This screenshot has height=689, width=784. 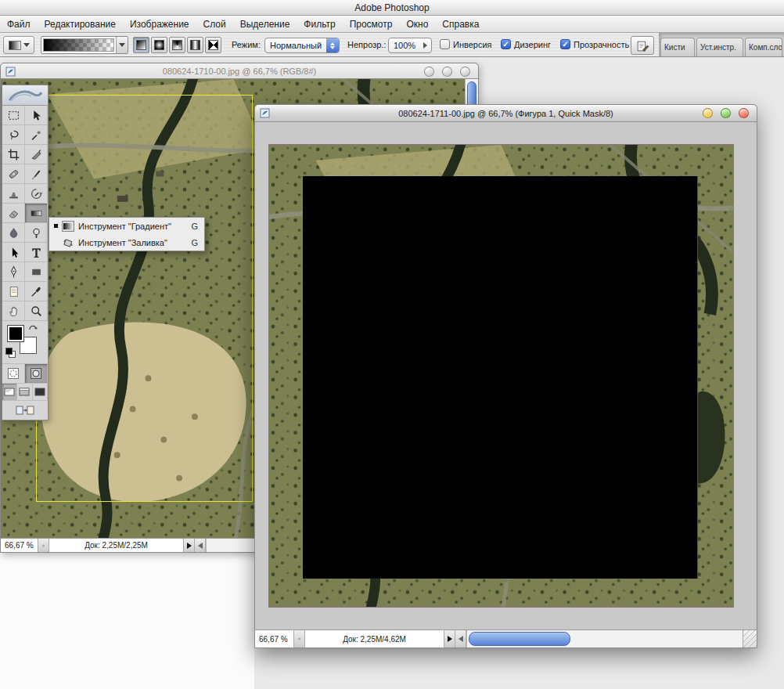 What do you see at coordinates (78, 45) in the screenshot?
I see `gradient-sample` at bounding box center [78, 45].